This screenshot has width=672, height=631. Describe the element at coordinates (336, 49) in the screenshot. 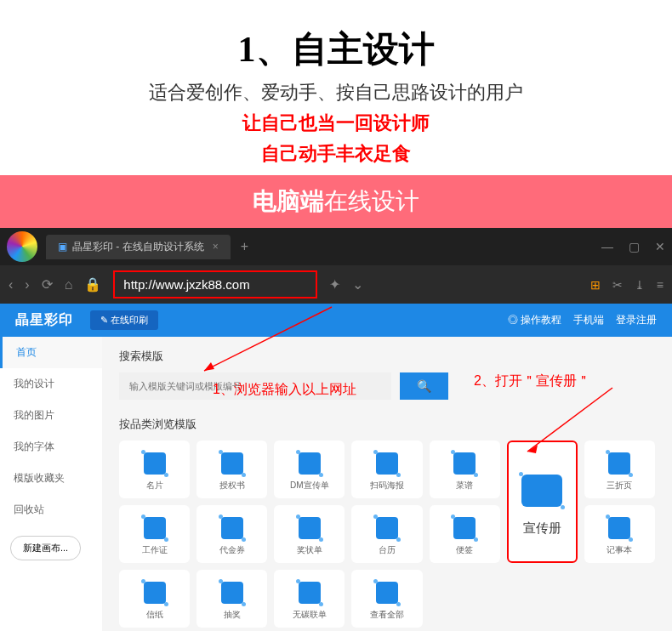

I see `main-title: 1、自主设计` at that location.